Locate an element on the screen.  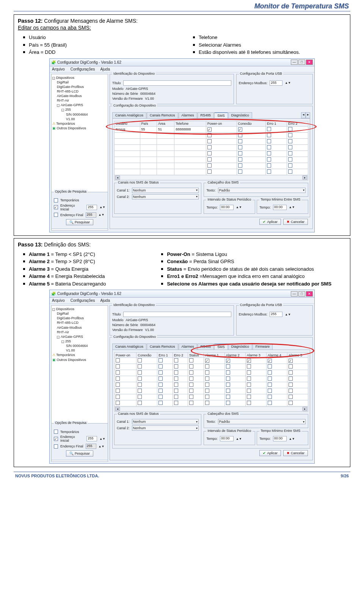
passo12-left-col: Usuário País = 55 (Brasil) Área = DDD is located at coordinates (97, 45).